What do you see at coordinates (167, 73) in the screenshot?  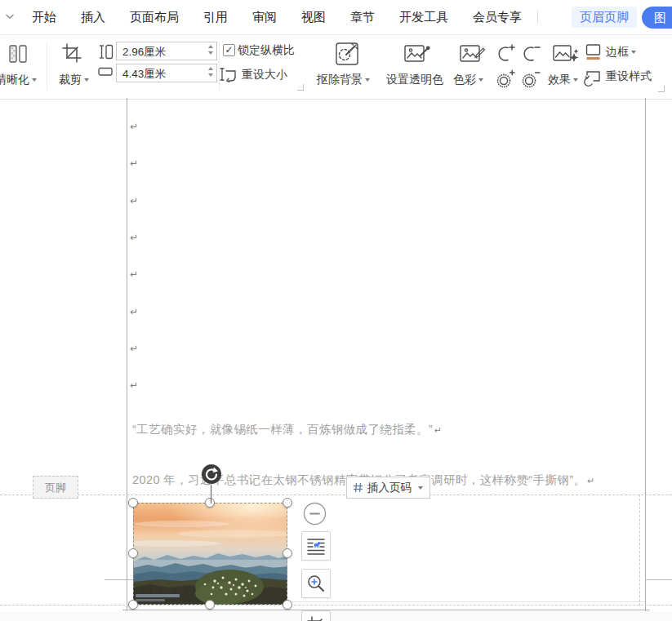 I see `width-field: 4.43厘米` at bounding box center [167, 73].